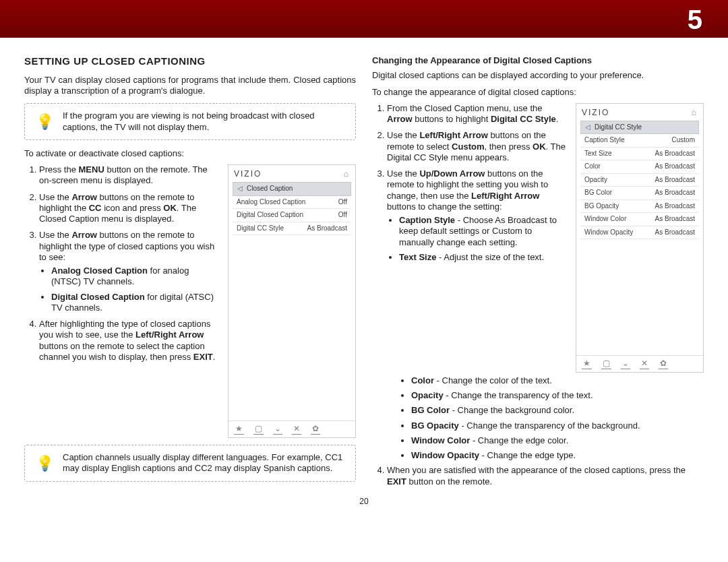  I want to click on page-number: 20, so click(364, 500).